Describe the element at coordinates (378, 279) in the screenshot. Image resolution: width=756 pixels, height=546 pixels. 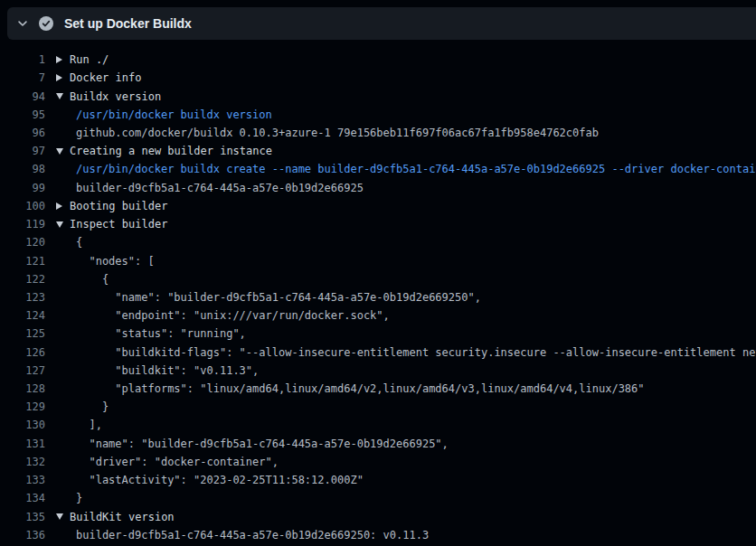
I see `log-line: 122 {` at that location.